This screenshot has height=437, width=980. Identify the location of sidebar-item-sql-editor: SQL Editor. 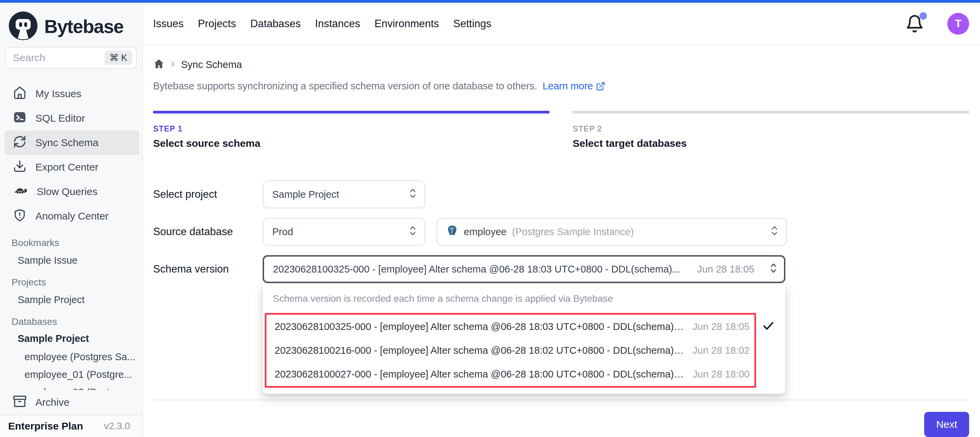
(71, 118).